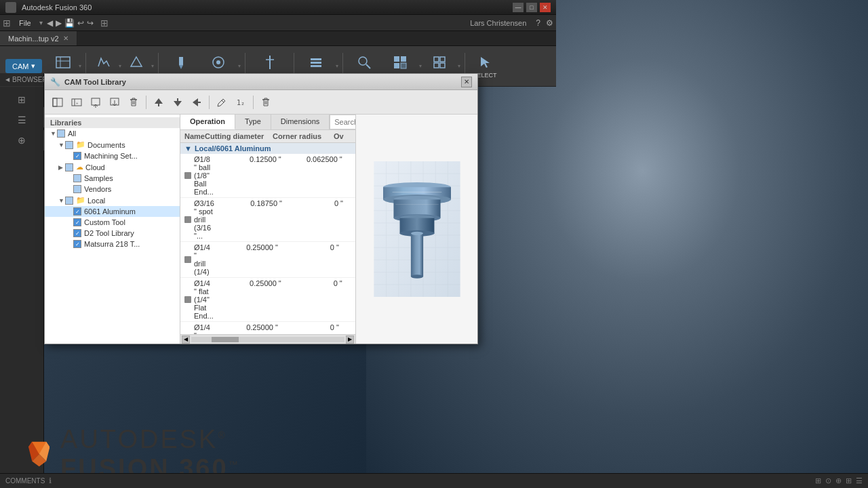 This screenshot has height=488, width=868. What do you see at coordinates (77, 211) in the screenshot?
I see `6061-checkbox: ✓` at bounding box center [77, 211].